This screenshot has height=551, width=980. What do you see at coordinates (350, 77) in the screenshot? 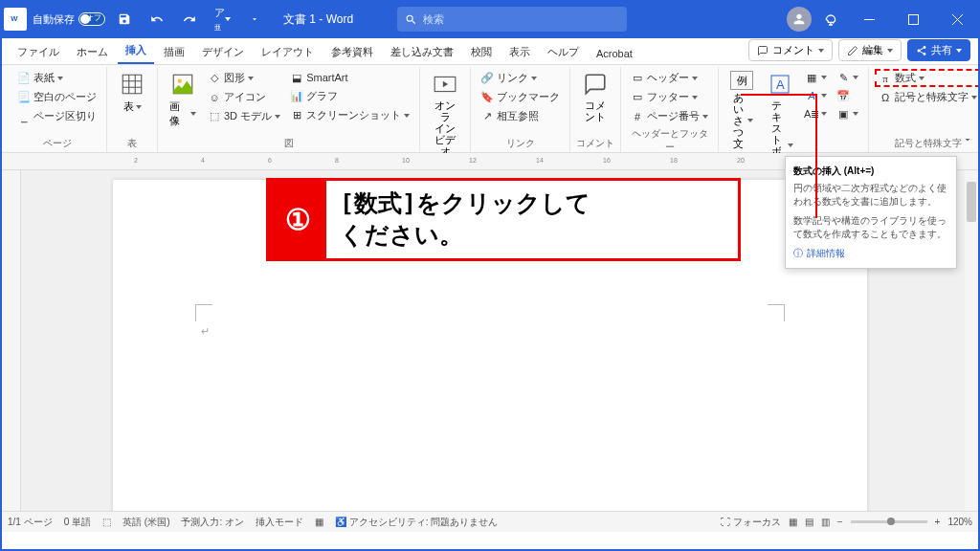
I see `smartart-button: ⬓SmartArt` at bounding box center [350, 77].